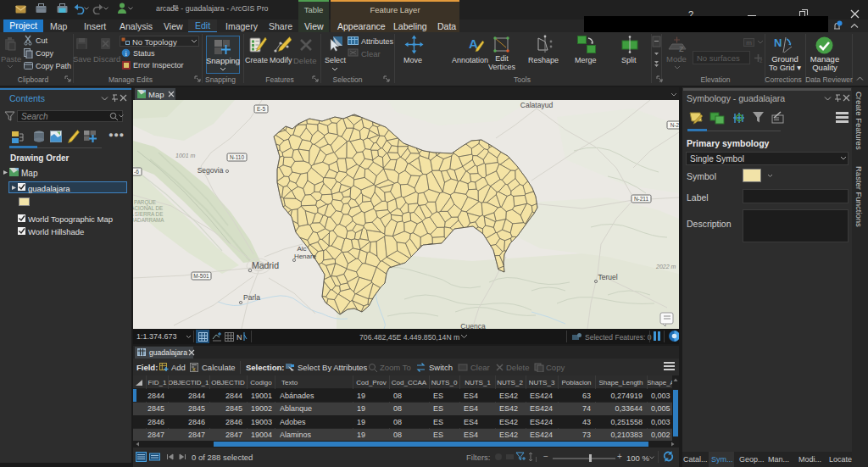  I want to click on svg-text: N-211, so click(642, 198).